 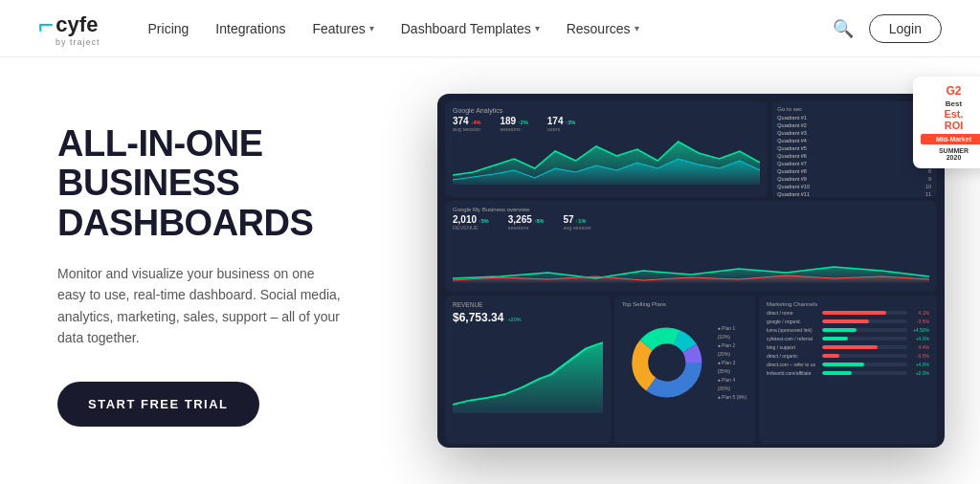 What do you see at coordinates (848, 342) in the screenshot?
I see `channels-list: direct / none 4.1% google / organic -3.5…` at bounding box center [848, 342].